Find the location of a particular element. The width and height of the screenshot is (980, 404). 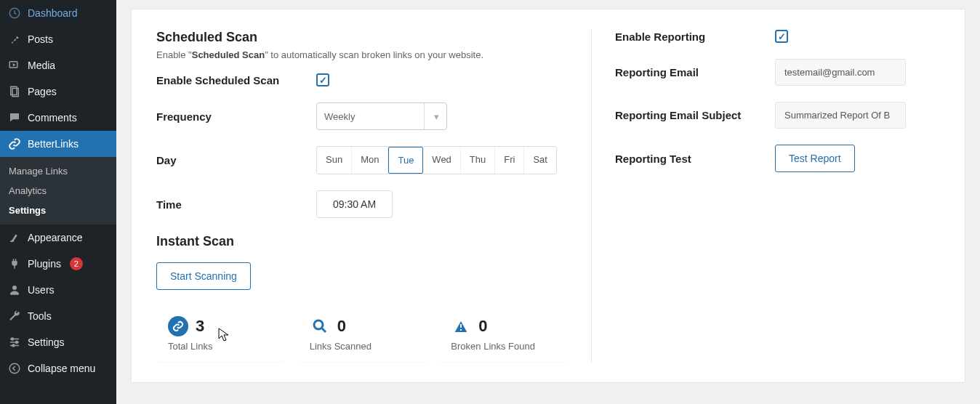

sidebar-item-comments: Comments is located at coordinates (58, 118).